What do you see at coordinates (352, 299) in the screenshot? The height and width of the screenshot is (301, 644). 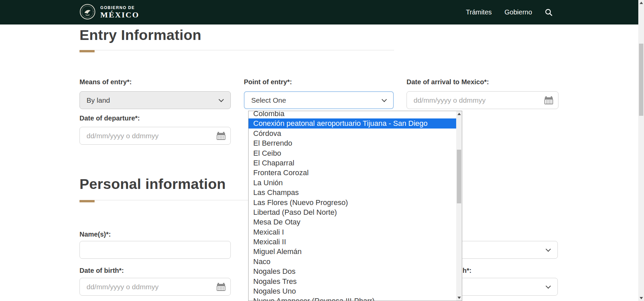 I see `dropdown-option: Nuevo Amanecer (Reynosa III-Pharr)` at bounding box center [352, 299].